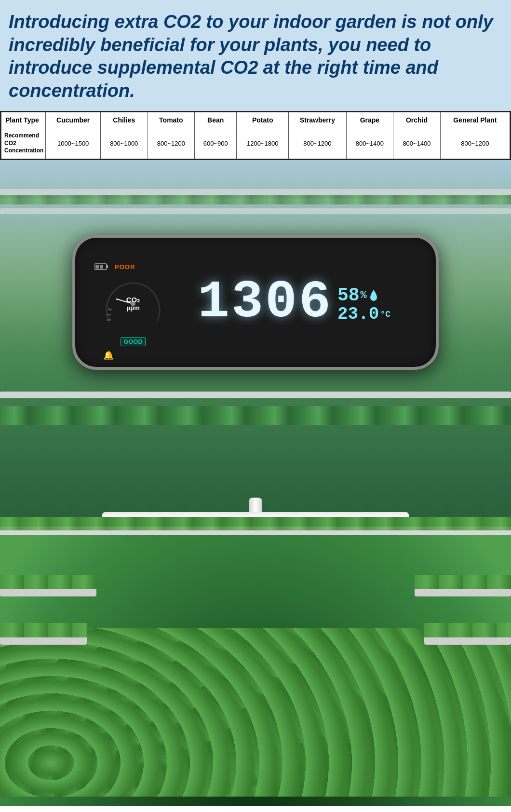 The image size is (511, 812). I want to click on table-section: Plant Type Cucumber Chilies Tomato Bean …, so click(256, 135).